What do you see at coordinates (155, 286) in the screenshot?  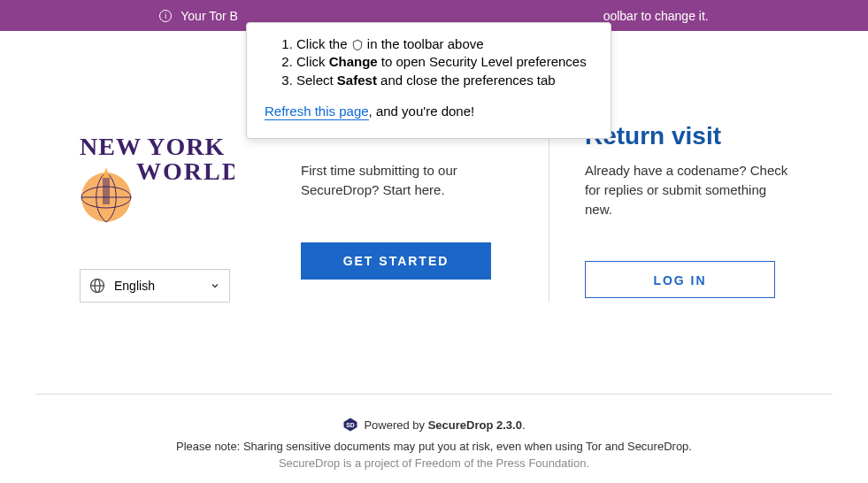 I see `language-selector: English` at bounding box center [155, 286].